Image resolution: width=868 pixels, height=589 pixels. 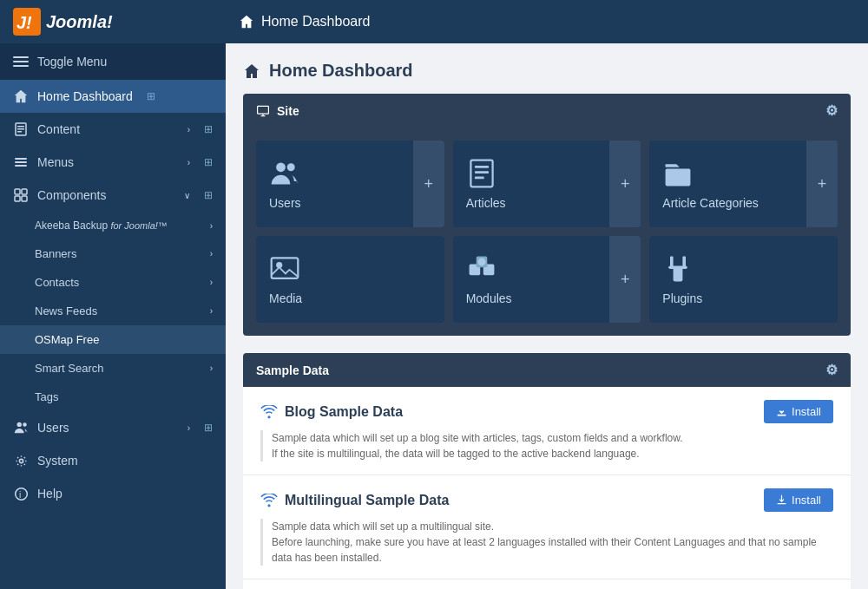 What do you see at coordinates (625, 184) in the screenshot?
I see `articles-add-button: +` at bounding box center [625, 184].